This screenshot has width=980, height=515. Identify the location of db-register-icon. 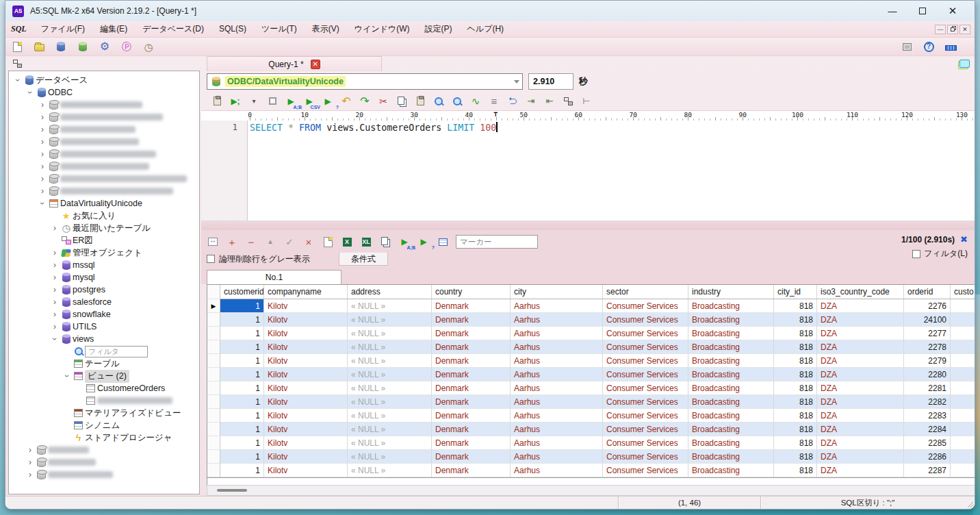
(83, 47).